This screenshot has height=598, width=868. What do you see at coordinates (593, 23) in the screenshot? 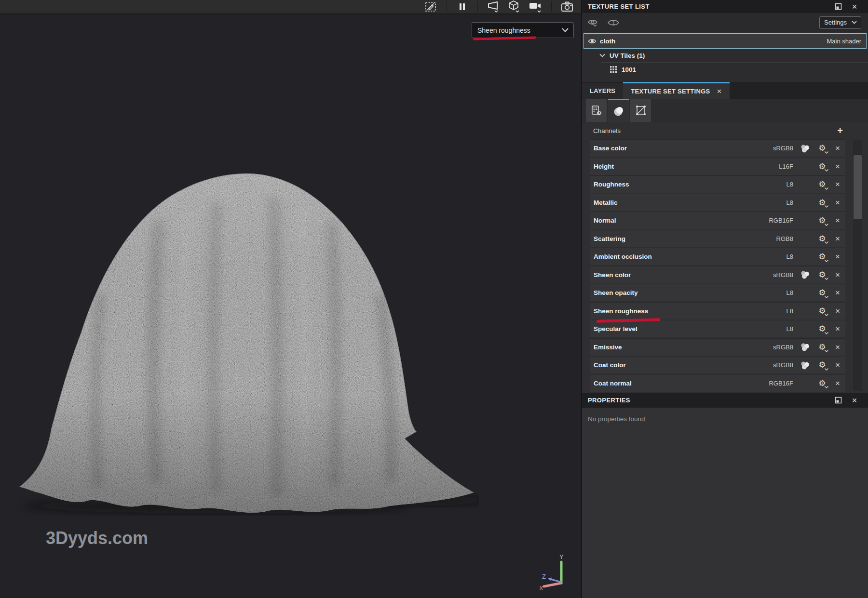
I see `visibility-dropdown-eye-icon` at bounding box center [593, 23].